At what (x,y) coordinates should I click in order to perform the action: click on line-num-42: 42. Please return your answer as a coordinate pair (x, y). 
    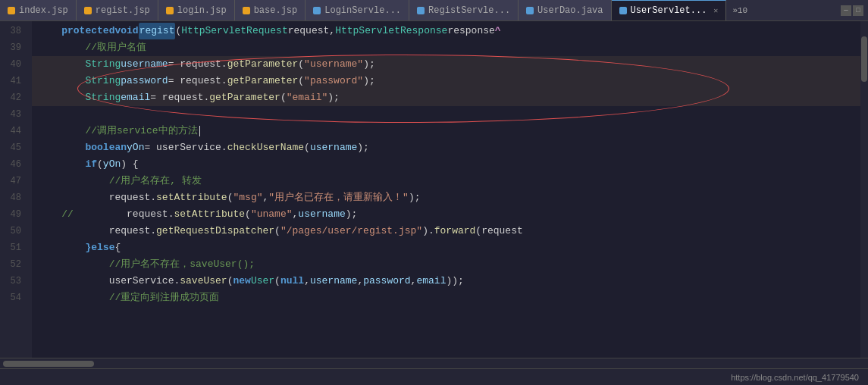
    Looking at the image, I should click on (14, 98).